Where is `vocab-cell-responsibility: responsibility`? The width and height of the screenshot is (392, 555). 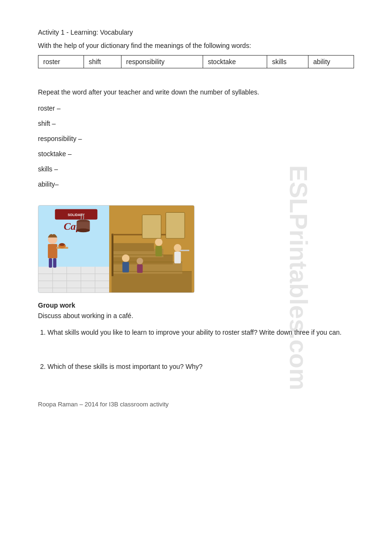 vocab-cell-responsibility: responsibility is located at coordinates (162, 62).